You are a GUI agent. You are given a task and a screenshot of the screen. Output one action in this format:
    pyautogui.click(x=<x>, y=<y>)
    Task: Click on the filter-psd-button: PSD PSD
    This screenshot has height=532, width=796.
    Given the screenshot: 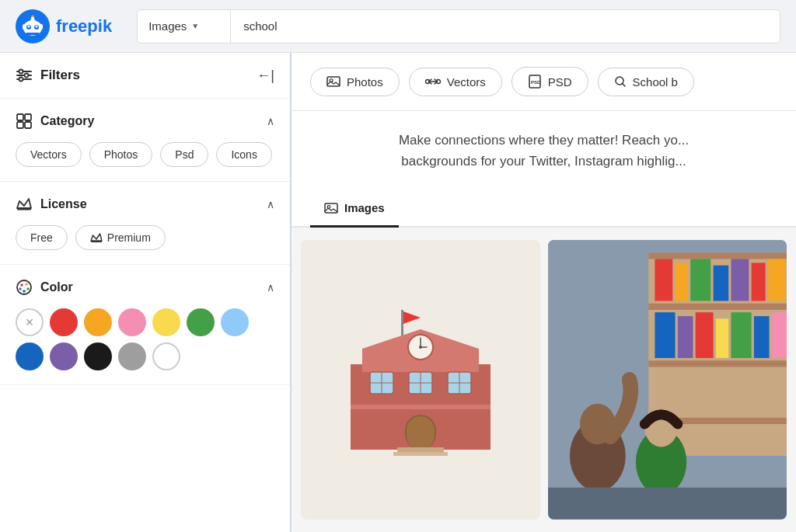 What is the action you would take?
    pyautogui.click(x=550, y=82)
    